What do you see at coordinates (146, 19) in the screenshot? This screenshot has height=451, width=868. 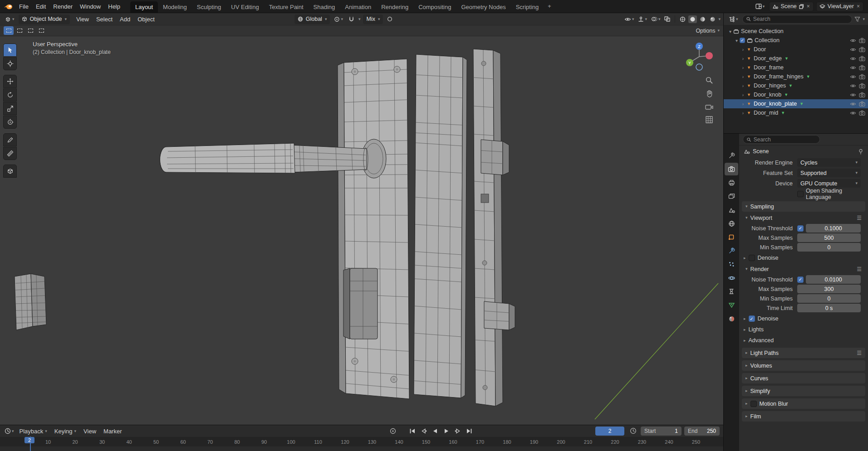 I see `viewport-menu-item: Object` at bounding box center [146, 19].